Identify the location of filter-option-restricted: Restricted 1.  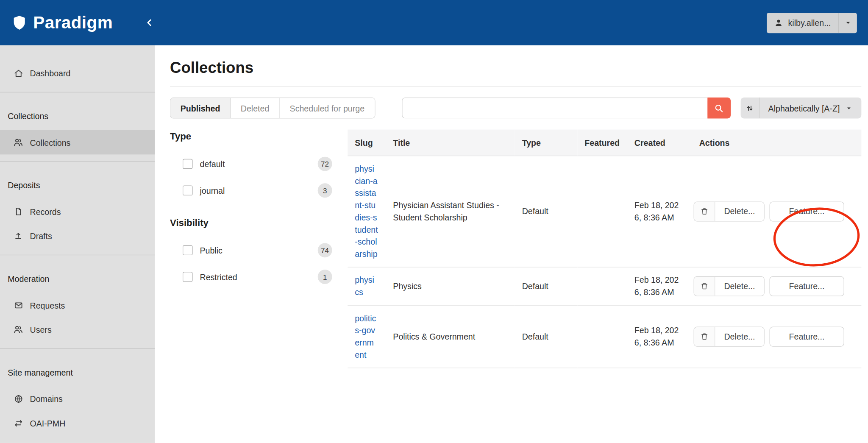
(251, 277).